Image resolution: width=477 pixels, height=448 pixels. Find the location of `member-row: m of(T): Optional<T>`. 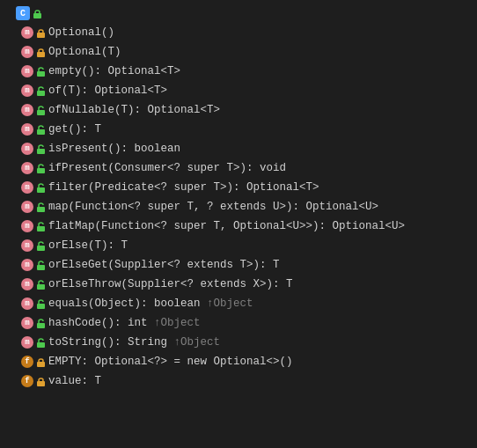

member-row: m of(T): Optional<T> is located at coordinates (238, 91).